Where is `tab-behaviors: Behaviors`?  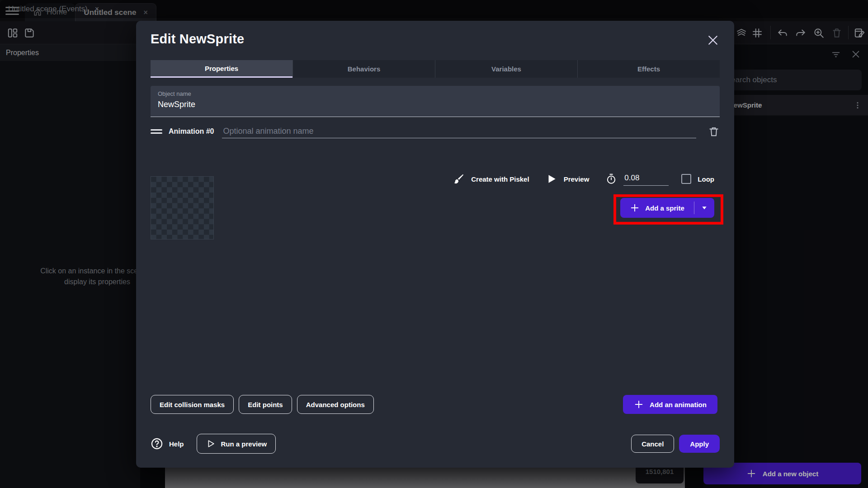 tab-behaviors: Behaviors is located at coordinates (363, 69).